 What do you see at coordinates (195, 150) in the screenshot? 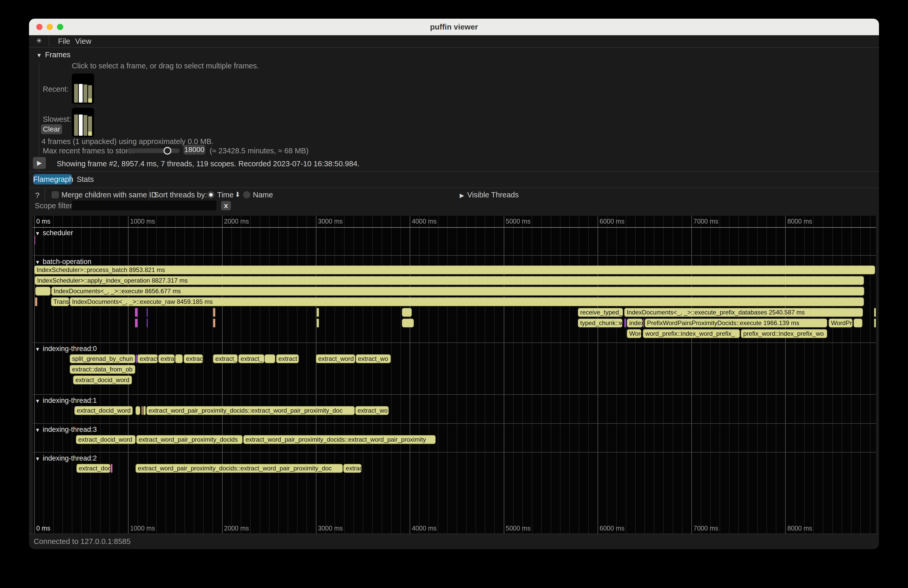
I see `max-frames-value: 18000` at bounding box center [195, 150].